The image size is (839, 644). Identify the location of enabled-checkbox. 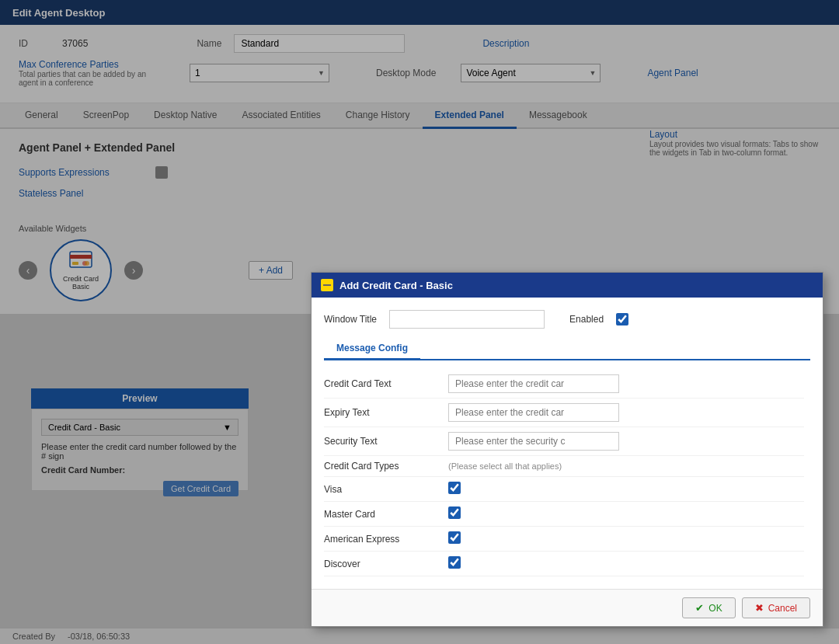
(622, 319).